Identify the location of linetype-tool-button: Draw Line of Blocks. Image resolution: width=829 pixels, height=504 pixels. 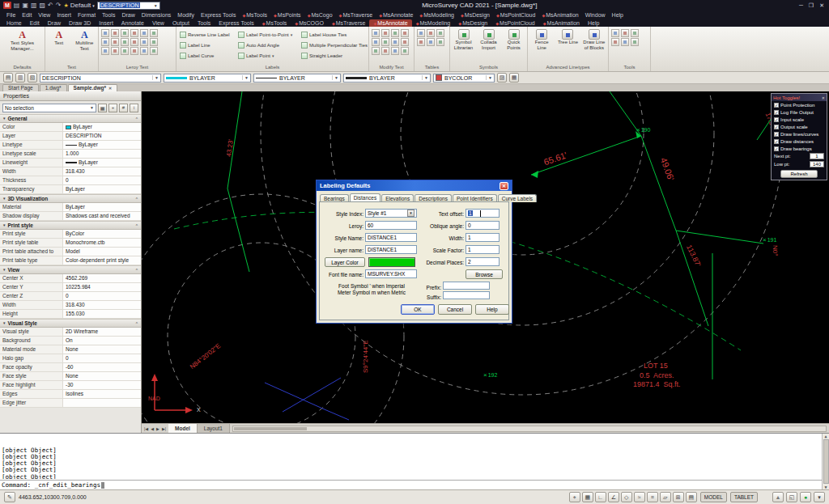
(594, 40).